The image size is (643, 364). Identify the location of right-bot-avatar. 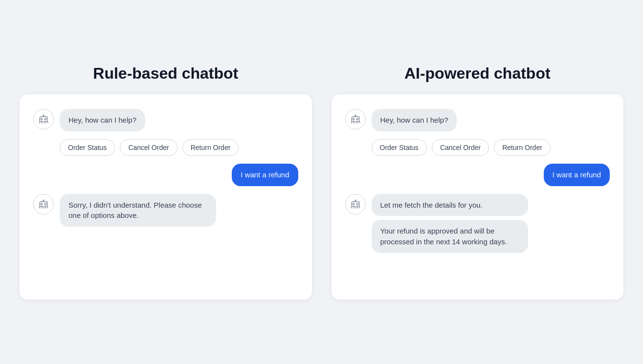
(355, 119).